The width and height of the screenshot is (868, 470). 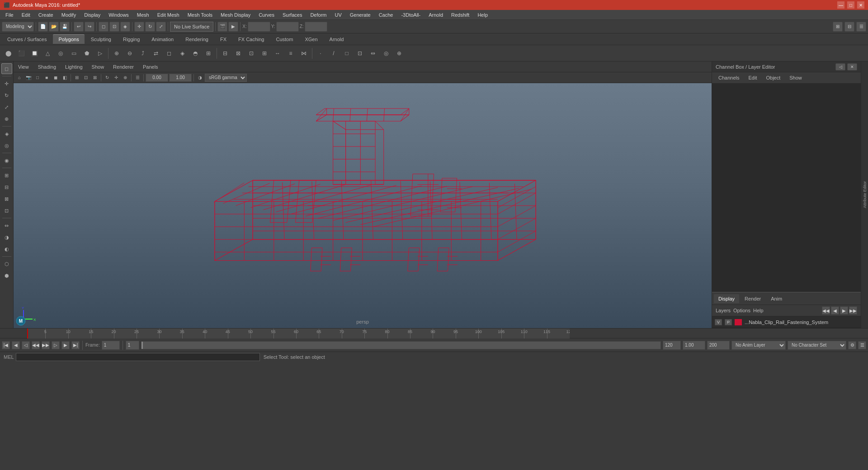 I want to click on coord-y-input, so click(x=288, y=27).